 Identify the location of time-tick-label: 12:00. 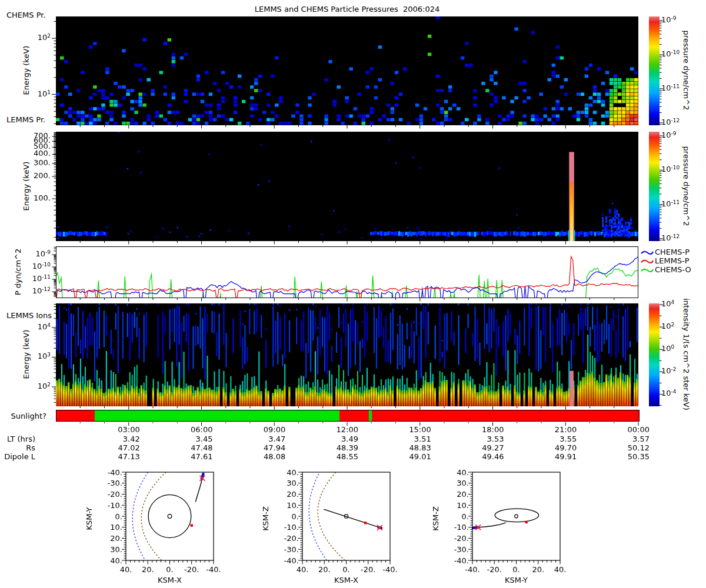
(337, 429).